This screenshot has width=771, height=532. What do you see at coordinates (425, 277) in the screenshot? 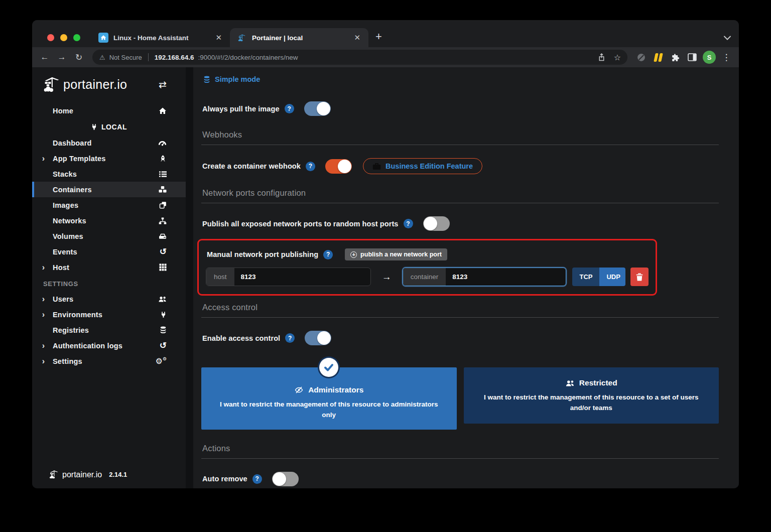
I see `container-addon-label: container` at bounding box center [425, 277].